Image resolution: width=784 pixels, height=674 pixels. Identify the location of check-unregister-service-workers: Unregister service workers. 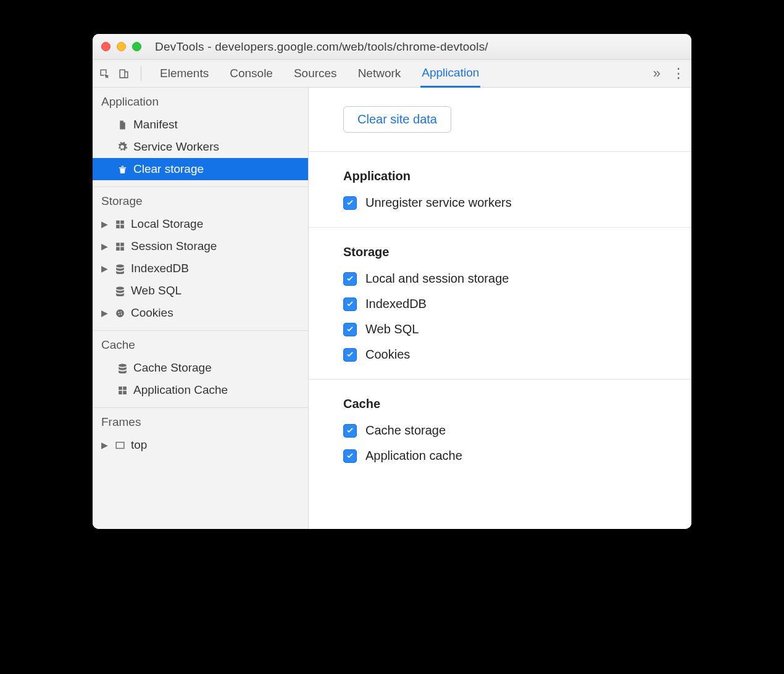
(517, 202).